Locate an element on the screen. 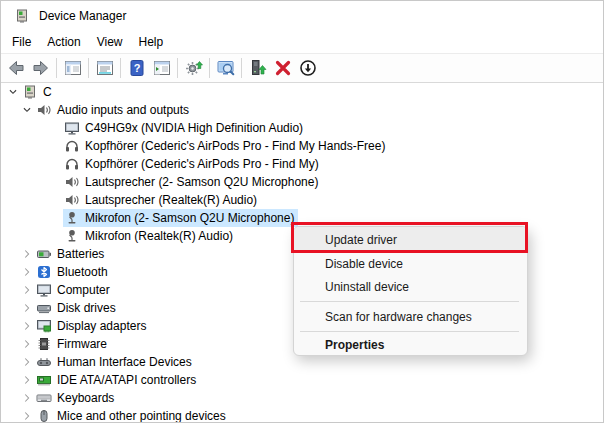 The width and height of the screenshot is (604, 423). tree-item-mice-and-other-pointing-devices: Mice and other pointing devices is located at coordinates (302, 414).